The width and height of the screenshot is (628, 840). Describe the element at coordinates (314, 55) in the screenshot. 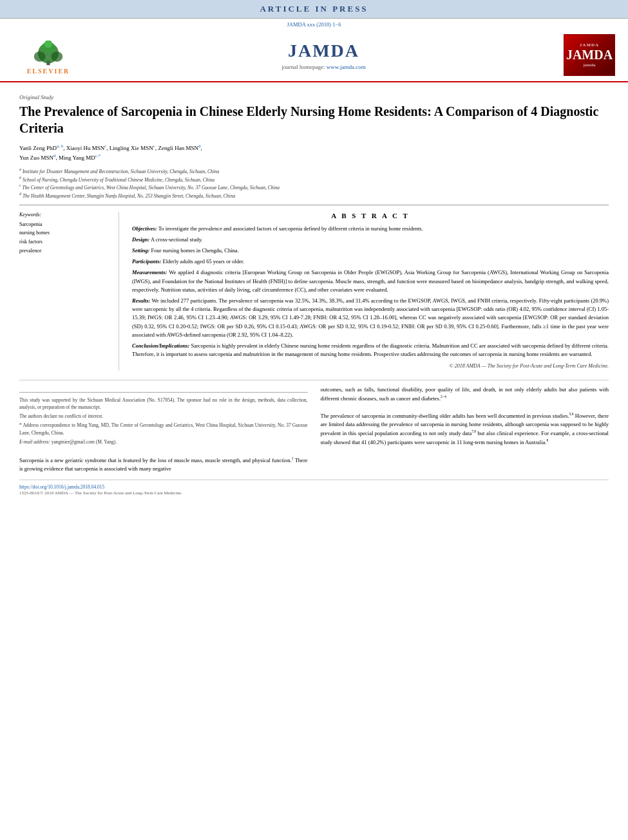

I see `journal-header-row: ELSEVIER JAMDA journal homepage: www.jam…` at that location.